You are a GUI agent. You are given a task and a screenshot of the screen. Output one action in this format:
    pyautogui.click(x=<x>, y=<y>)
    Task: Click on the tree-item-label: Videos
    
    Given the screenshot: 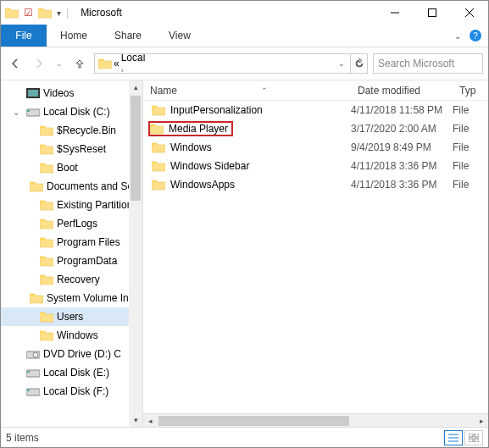 What is the action you would take?
    pyautogui.click(x=58, y=93)
    